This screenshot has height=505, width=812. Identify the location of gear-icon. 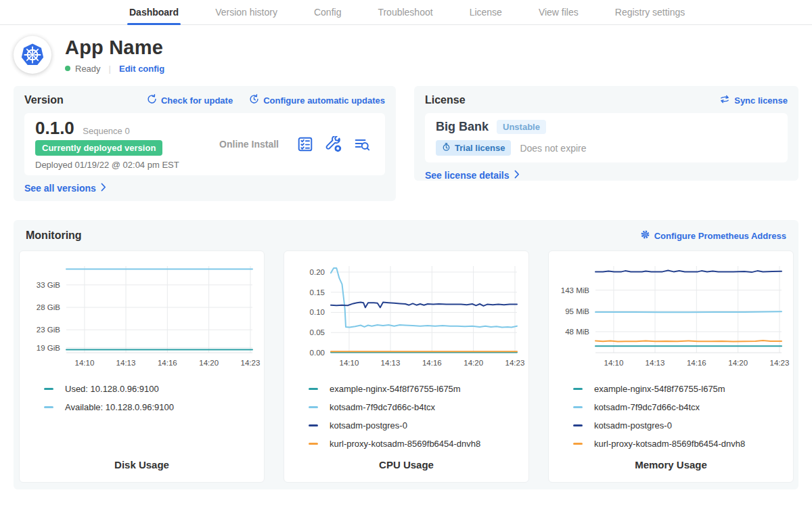
(646, 236).